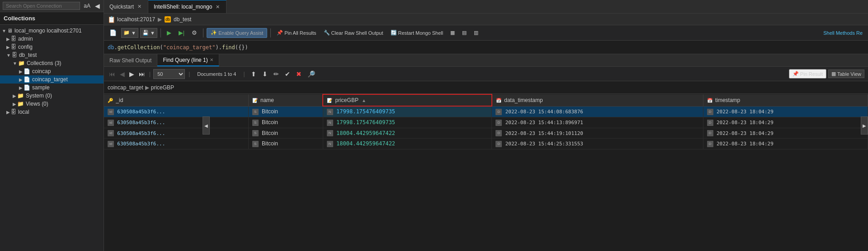 This screenshot has width=868, height=251. I want to click on column-icon: 🔑, so click(110, 100).